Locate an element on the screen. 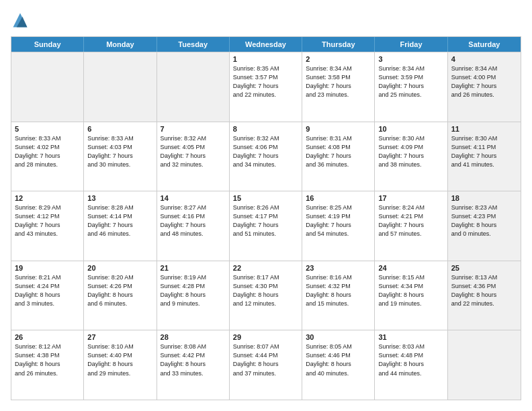  day-cell-23: 23Sunrise: 8:16 AM Sunset: 4:32 PM Dayli… is located at coordinates (339, 295).